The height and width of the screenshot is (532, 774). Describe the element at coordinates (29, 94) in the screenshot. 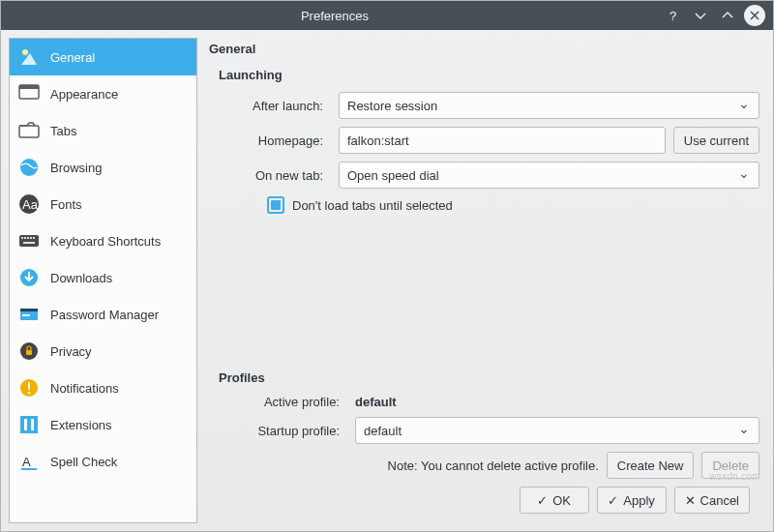

I see `appearance-icon` at that location.